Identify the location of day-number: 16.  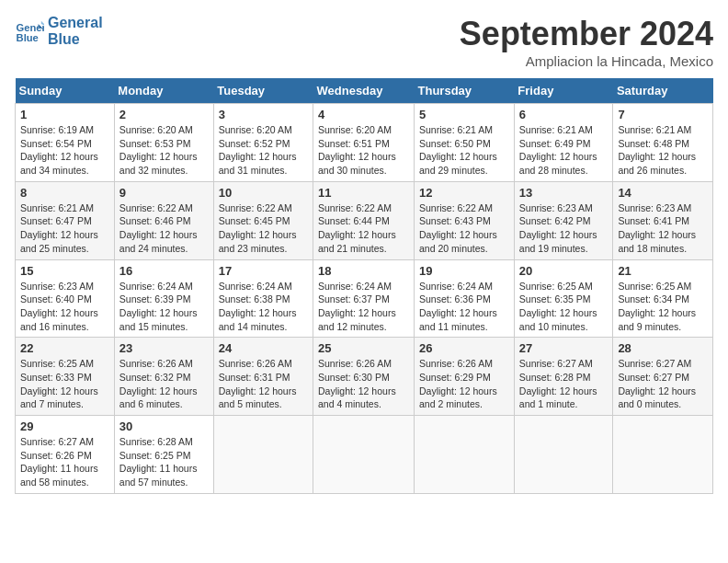
(164, 270).